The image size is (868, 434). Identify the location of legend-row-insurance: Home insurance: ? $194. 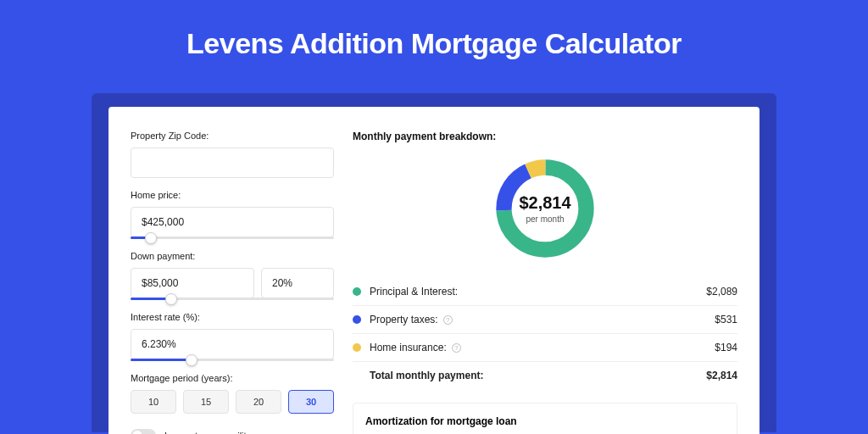
(545, 348).